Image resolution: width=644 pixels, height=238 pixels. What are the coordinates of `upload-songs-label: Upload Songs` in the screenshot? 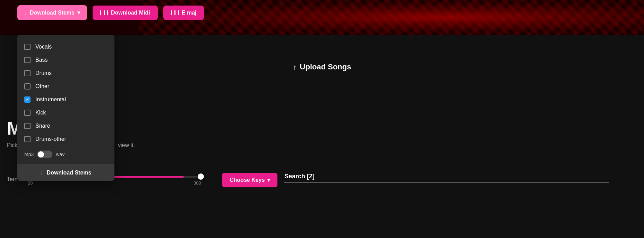 It's located at (326, 67).